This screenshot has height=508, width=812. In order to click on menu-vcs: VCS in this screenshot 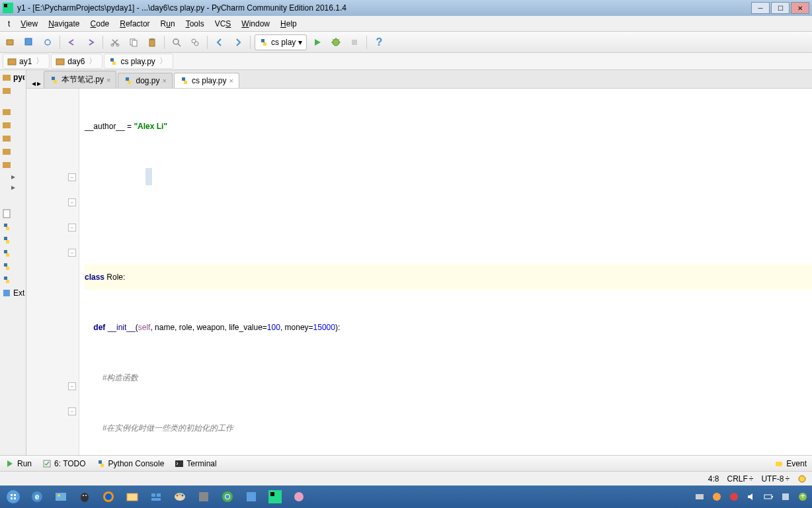, I will do `click(223, 24)`.